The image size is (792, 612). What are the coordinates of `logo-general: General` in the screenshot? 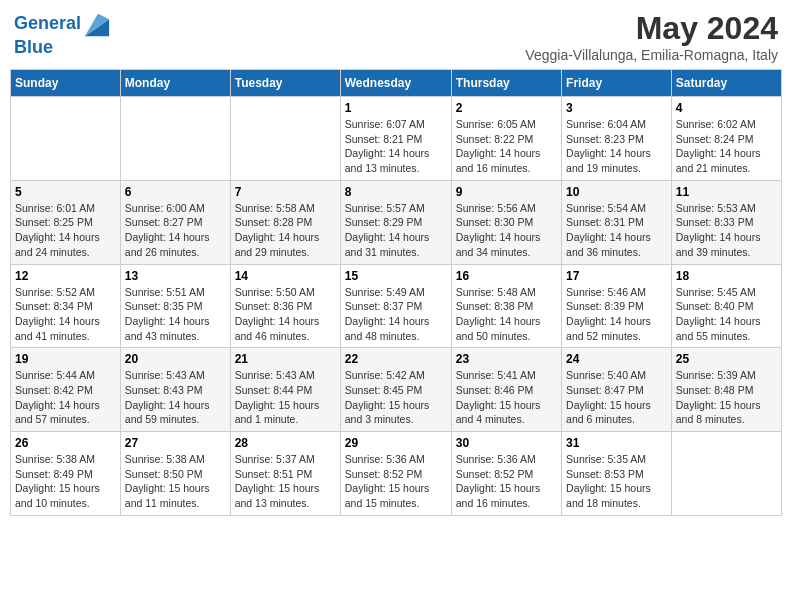 It's located at (48, 23).